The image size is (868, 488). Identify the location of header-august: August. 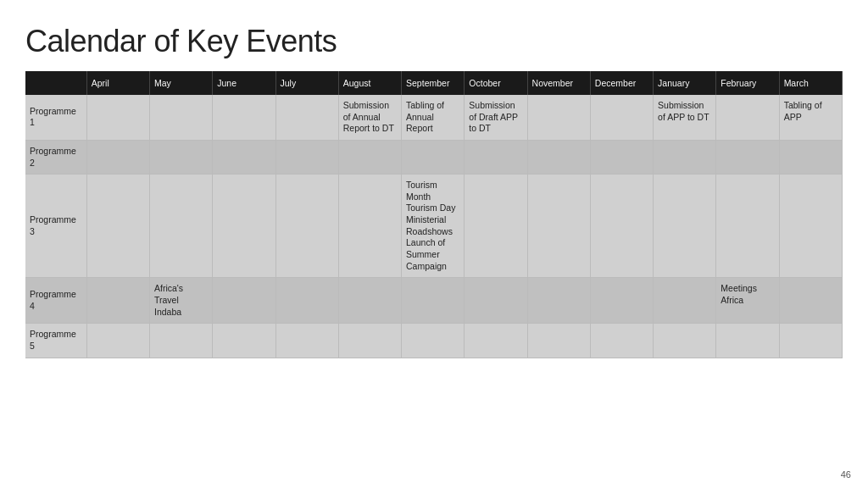
(370, 83).